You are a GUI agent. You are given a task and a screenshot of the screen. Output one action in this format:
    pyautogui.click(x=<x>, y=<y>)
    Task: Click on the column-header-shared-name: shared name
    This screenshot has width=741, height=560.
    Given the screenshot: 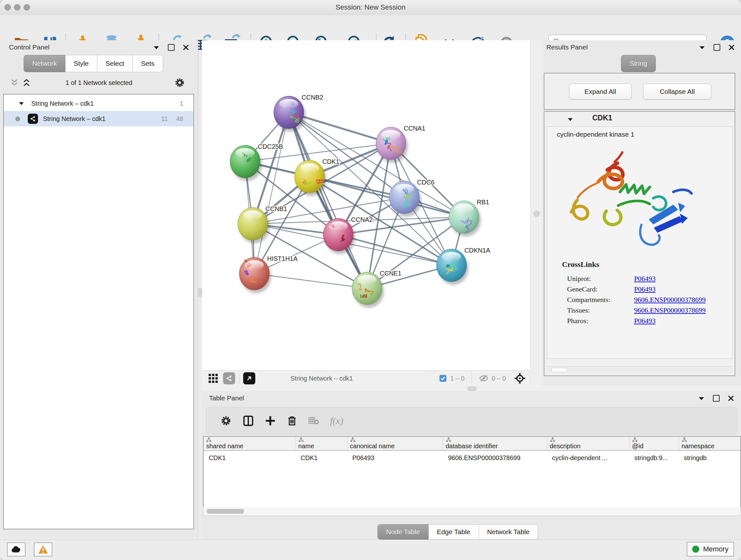 What is the action you would take?
    pyautogui.click(x=250, y=444)
    